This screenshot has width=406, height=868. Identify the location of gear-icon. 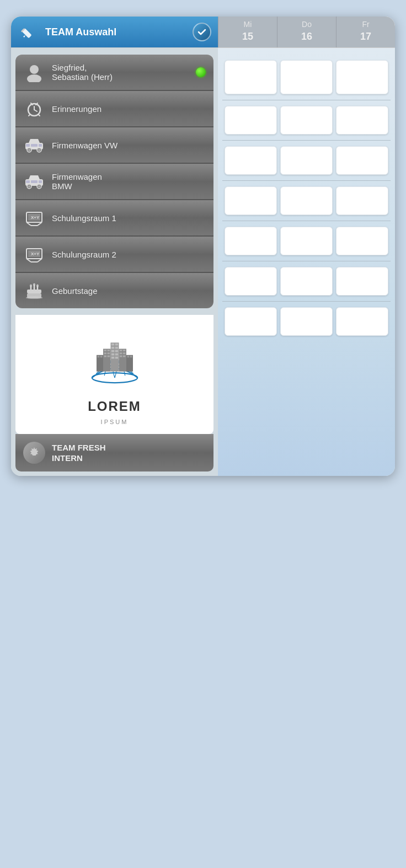
(34, 453).